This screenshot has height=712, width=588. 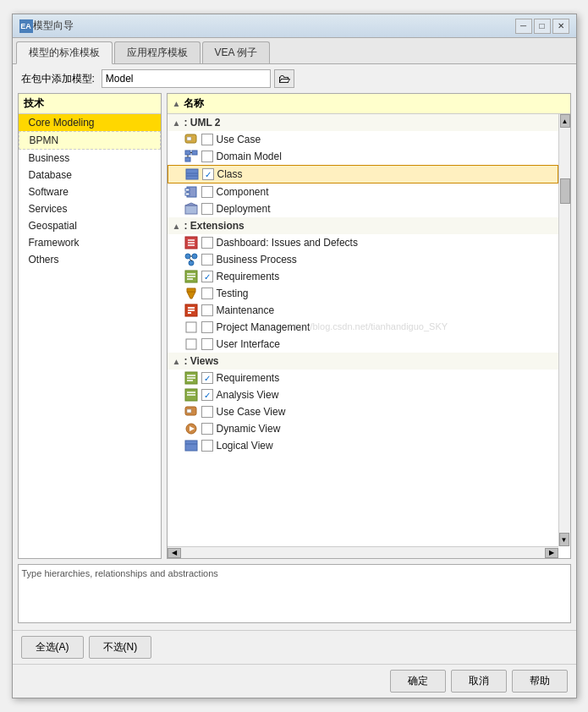 I want to click on requirements-label: Requirements, so click(x=249, y=277).